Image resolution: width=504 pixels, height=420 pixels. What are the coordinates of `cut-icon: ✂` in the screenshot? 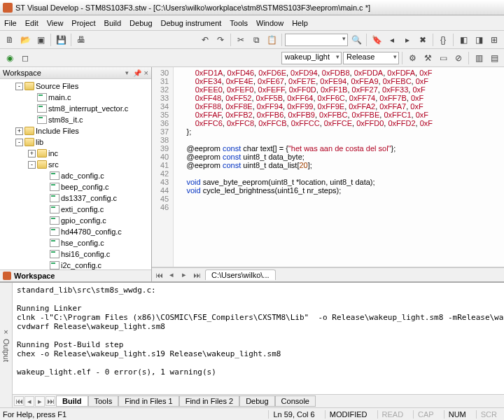 It's located at (241, 40).